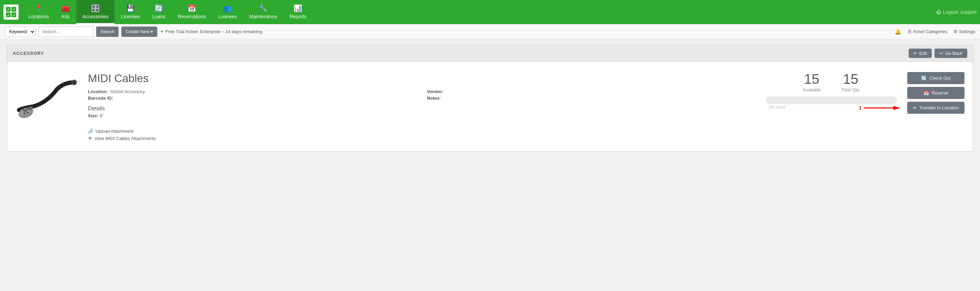 The height and width of the screenshot is (291, 980). What do you see at coordinates (851, 82) in the screenshot?
I see `total-qty-stat: 15 Total Qty.` at bounding box center [851, 82].